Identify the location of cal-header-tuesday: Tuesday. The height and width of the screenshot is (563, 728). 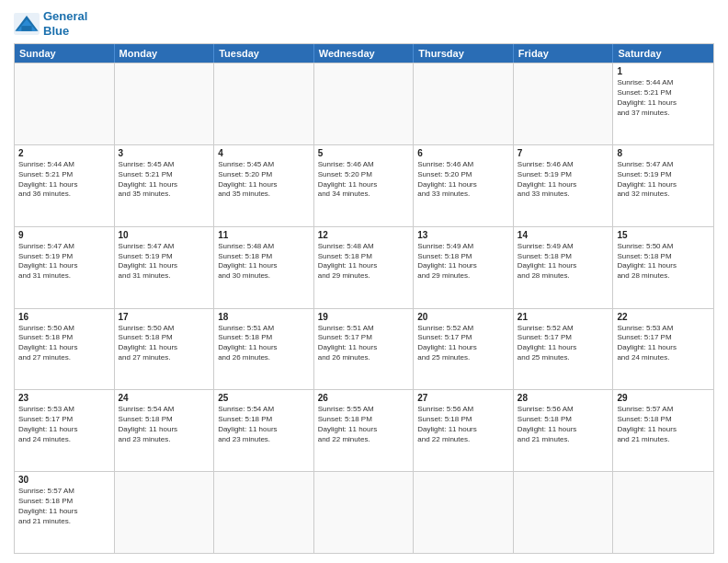
(265, 53).